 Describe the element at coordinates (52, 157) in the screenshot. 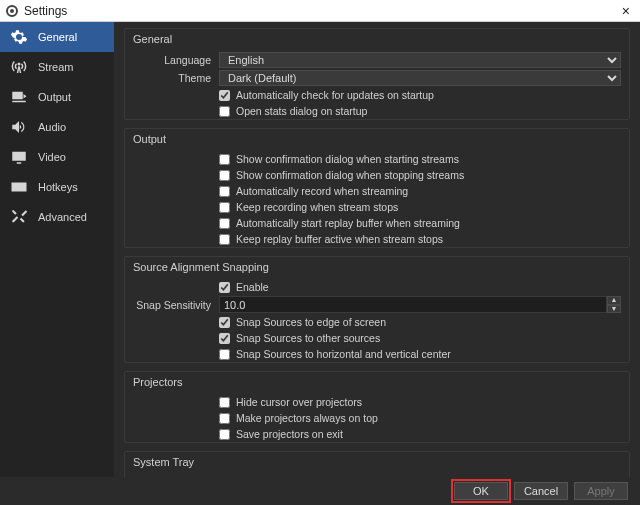

I see `sidebar-item-label: Video` at that location.